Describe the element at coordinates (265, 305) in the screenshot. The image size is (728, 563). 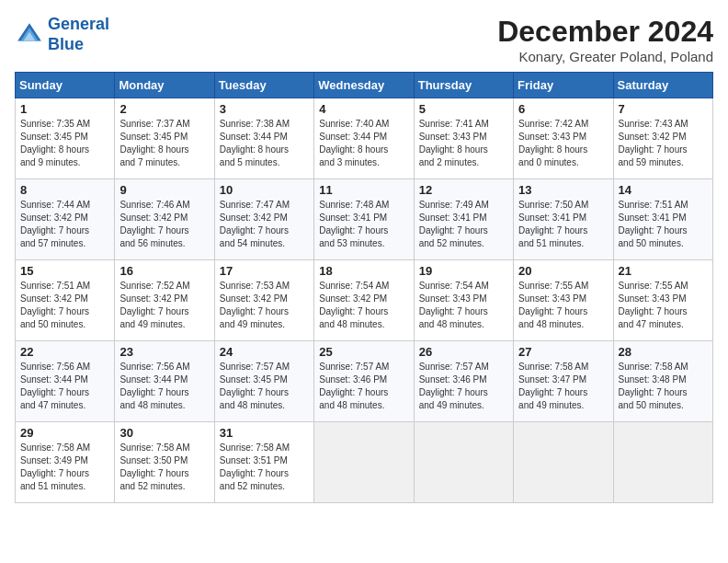
I see `day-info: Sunrise: 7:53 AM Sunset: 3:42 PM Dayligh…` at that location.